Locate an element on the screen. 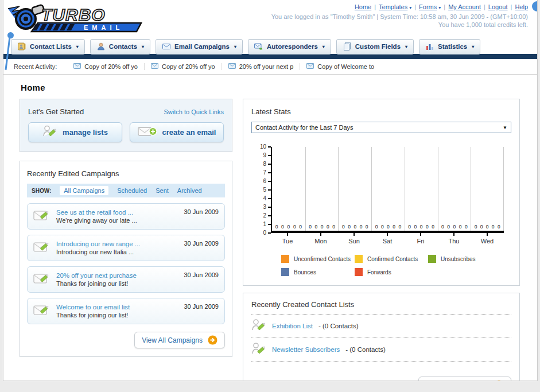  nav-home-label: Home is located at coordinates (363, 7).